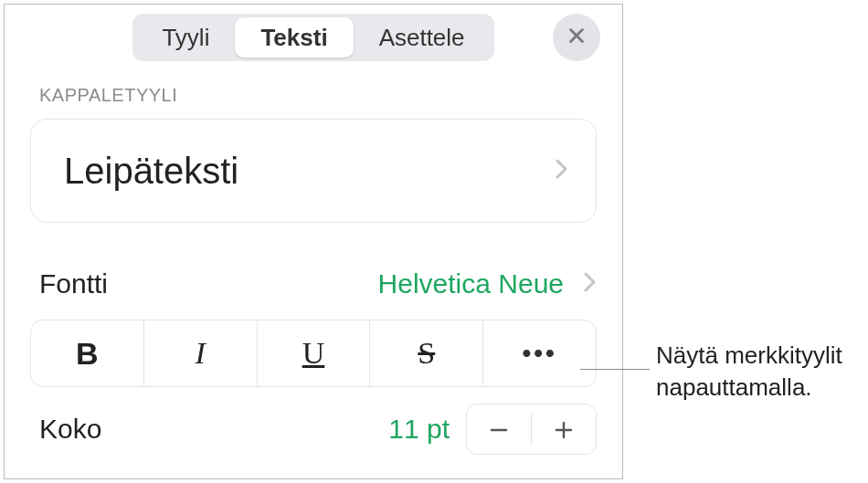 Image resolution: width=868 pixels, height=483 pixels. What do you see at coordinates (312, 37) in the screenshot?
I see `segmented-control: Tyyli Teksti Asettele` at bounding box center [312, 37].